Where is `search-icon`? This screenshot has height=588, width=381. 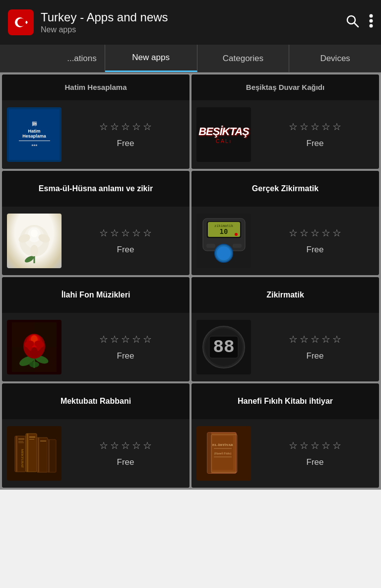 search-icon is located at coordinates (352, 23).